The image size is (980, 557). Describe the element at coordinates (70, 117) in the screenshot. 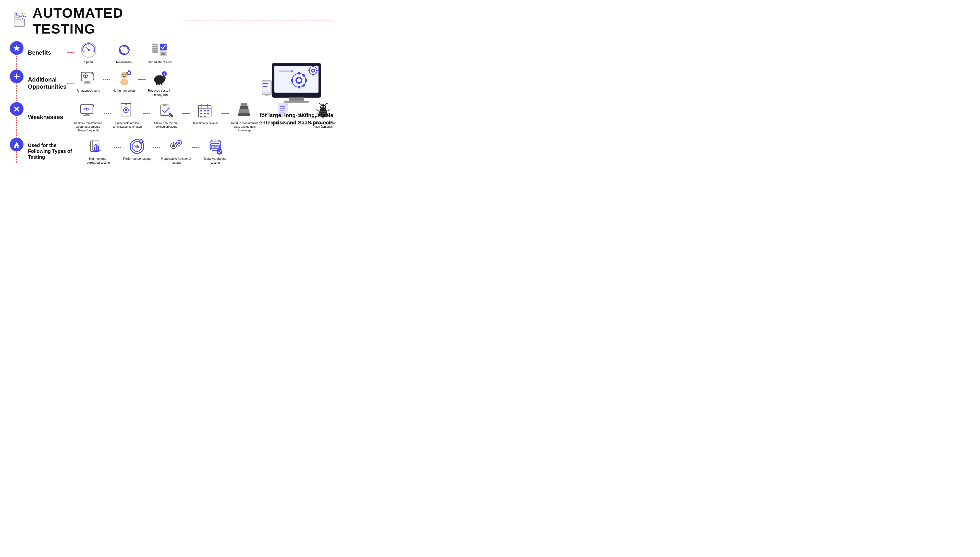

I see `weaknesses-h-connector` at that location.